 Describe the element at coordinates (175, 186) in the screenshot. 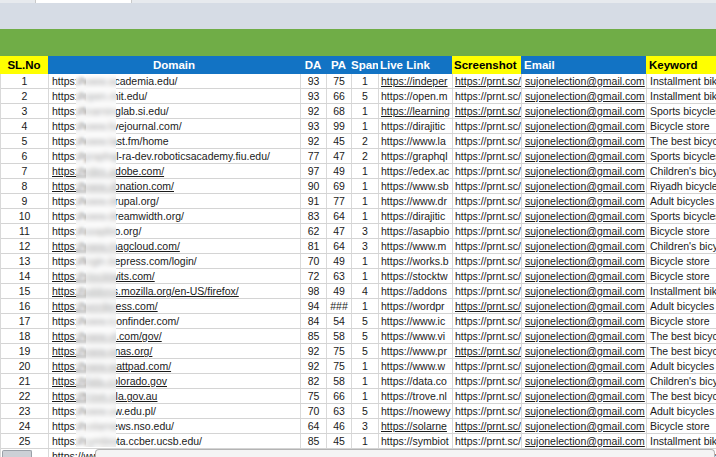

I see `domain-link: https://www.sbnation.com/` at that location.